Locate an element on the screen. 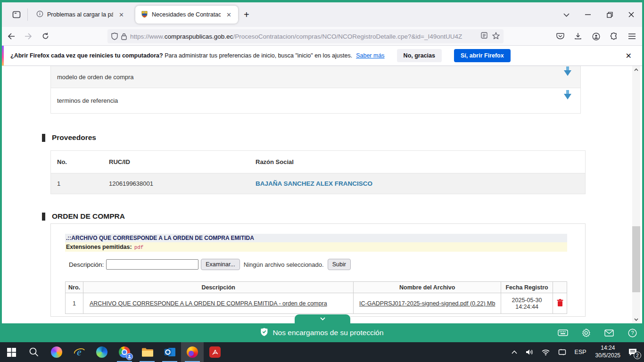  url-bar: https://www.compraspublicas.gob.ec/Proce… is located at coordinates (305, 36).